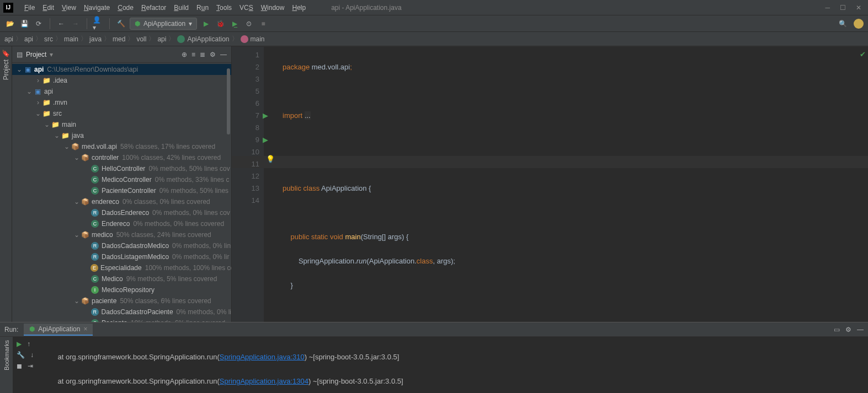 The width and height of the screenshot is (868, 393). Describe the element at coordinates (39, 24) in the screenshot. I see `sync-icon: ⟳` at that location.